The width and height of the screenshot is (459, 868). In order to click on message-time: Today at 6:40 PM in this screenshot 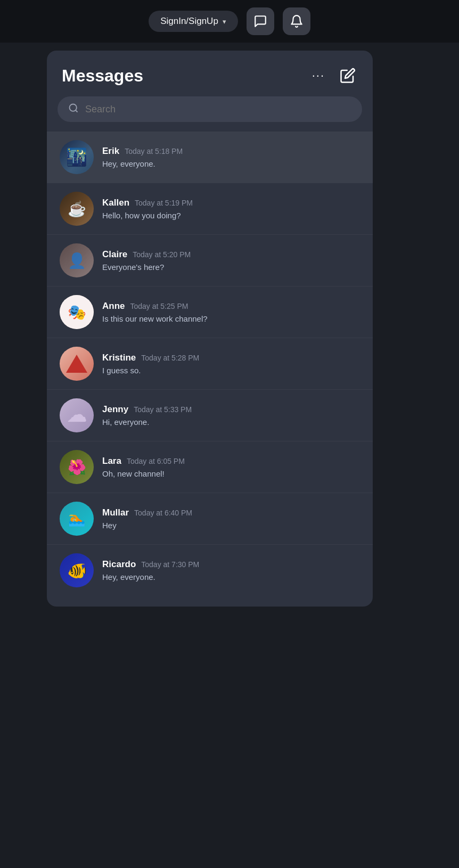, I will do `click(163, 513)`.